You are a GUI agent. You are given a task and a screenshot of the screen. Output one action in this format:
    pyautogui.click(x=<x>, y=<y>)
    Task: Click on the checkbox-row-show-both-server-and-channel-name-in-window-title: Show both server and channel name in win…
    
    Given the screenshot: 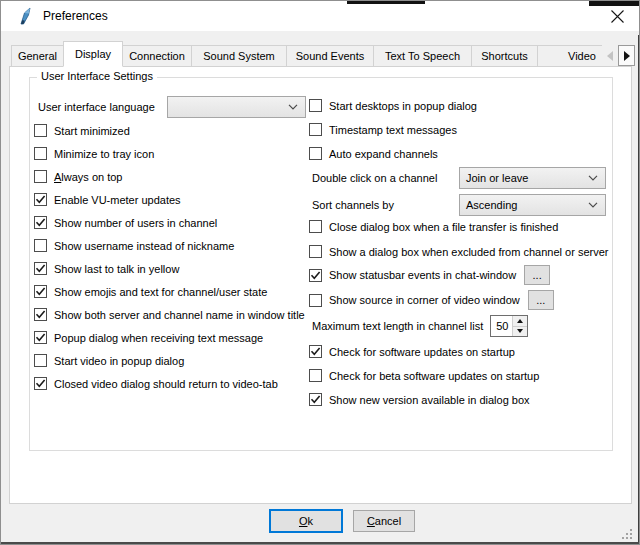 What is the action you would take?
    pyautogui.click(x=170, y=314)
    